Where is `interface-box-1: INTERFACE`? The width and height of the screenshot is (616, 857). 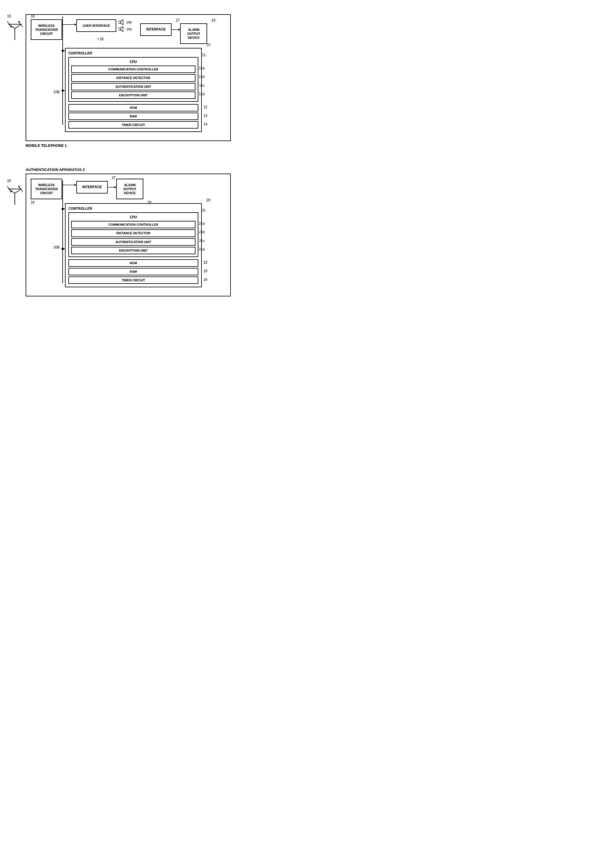 interface-box-1: INTERFACE is located at coordinates (156, 29).